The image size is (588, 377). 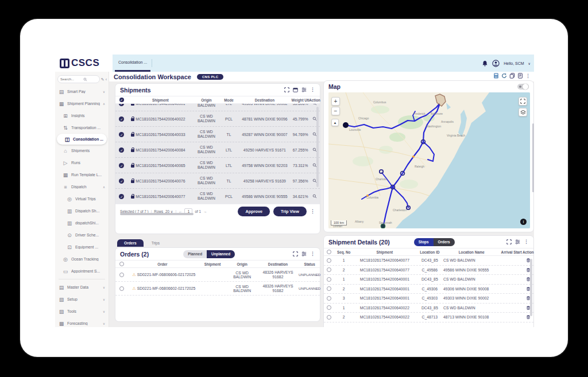 I want to click on sidebar-item-transportation: ⇅Transportation ..., so click(x=82, y=127).